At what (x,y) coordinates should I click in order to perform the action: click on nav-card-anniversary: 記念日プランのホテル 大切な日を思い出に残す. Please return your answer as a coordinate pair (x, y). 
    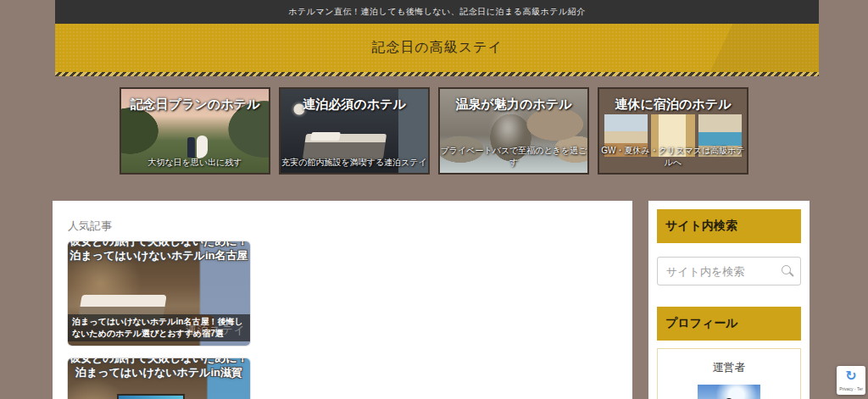
    Looking at the image, I should click on (195, 130).